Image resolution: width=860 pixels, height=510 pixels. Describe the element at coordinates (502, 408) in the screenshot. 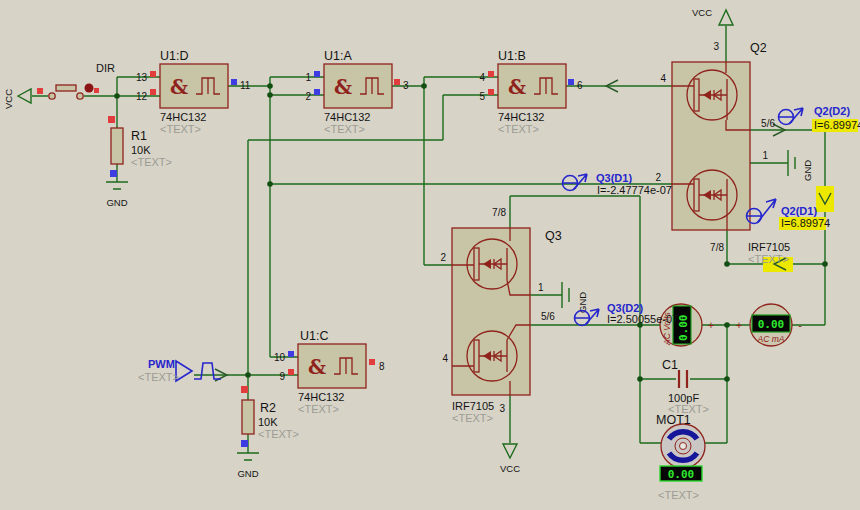

I see `q3-pin3: 3` at that location.